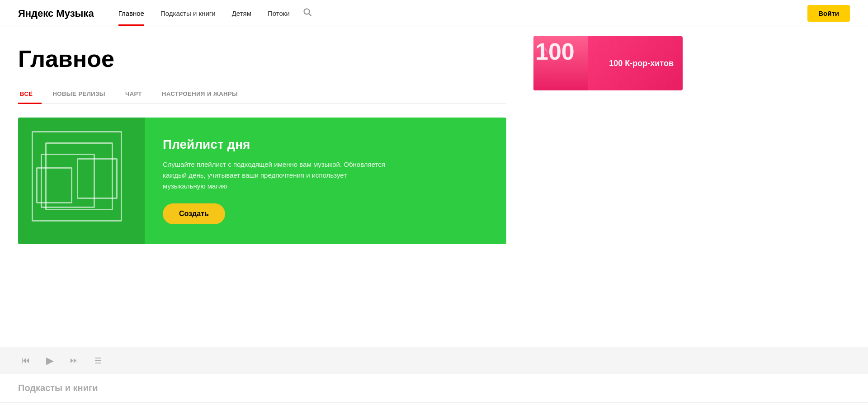 This screenshot has width=868, height=410. I want to click on playlist-art, so click(81, 181).